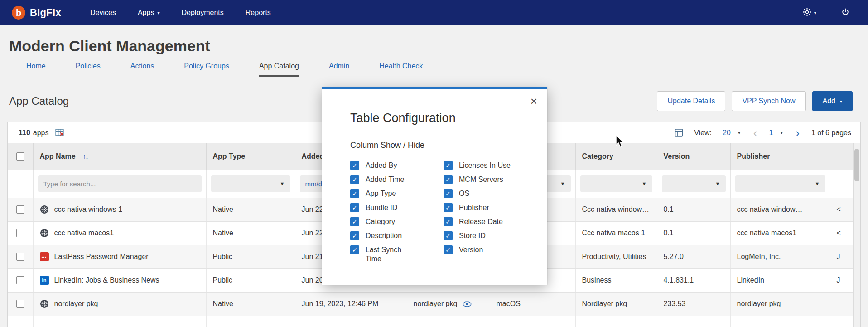 The width and height of the screenshot is (868, 327). What do you see at coordinates (120, 304) in the screenshot?
I see `app-name-wrap: nordlayer pkg` at bounding box center [120, 304].